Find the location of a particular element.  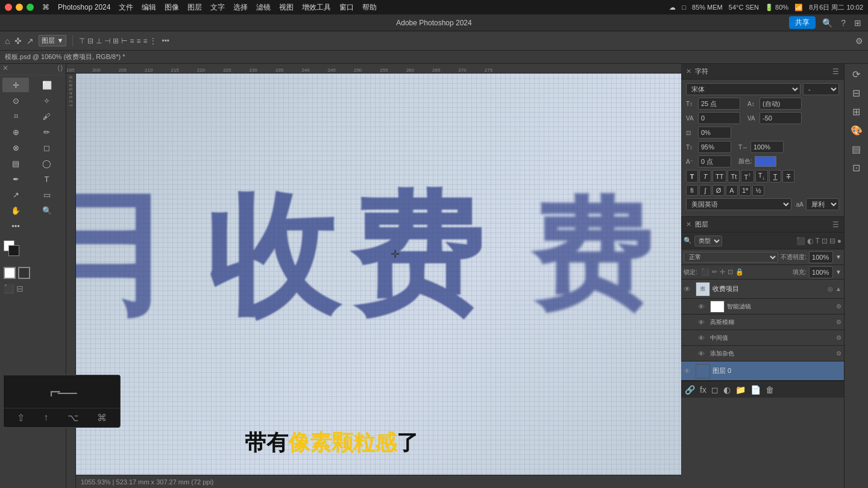

text-tool: T is located at coordinates (47, 179).